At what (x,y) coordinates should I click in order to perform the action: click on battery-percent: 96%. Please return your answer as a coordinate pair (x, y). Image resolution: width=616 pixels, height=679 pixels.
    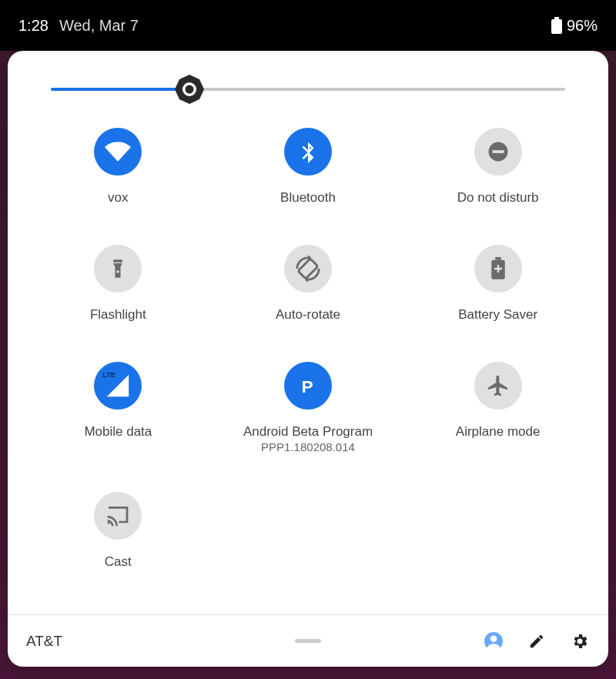
    Looking at the image, I should click on (582, 26).